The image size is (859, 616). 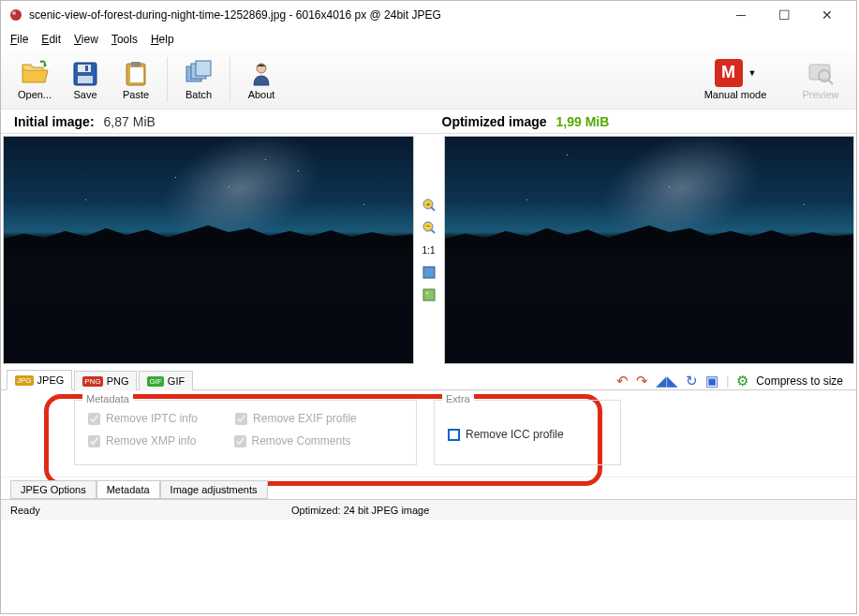 I want to click on tab-metadata: Metadata, so click(x=128, y=490).